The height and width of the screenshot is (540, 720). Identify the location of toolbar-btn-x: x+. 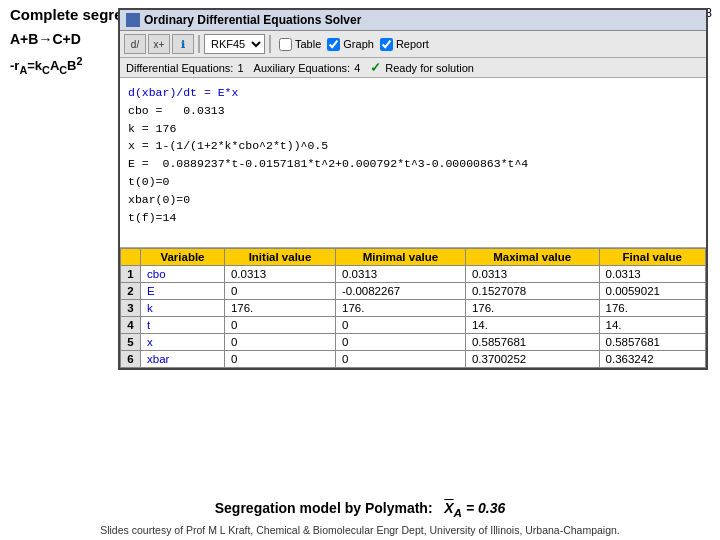
(159, 44).